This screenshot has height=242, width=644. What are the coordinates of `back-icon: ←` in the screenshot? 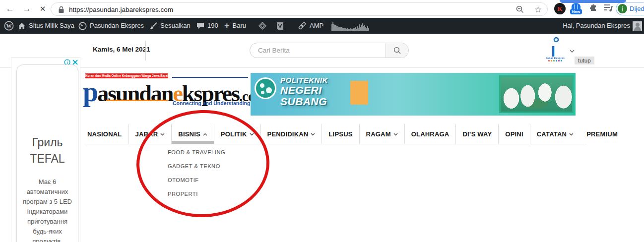 It's located at (10, 9).